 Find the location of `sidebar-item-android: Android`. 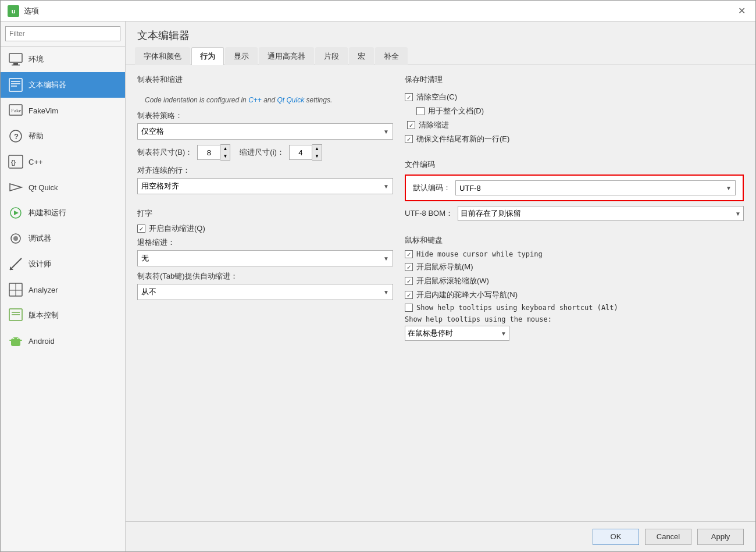

sidebar-item-android: Android is located at coordinates (63, 341).